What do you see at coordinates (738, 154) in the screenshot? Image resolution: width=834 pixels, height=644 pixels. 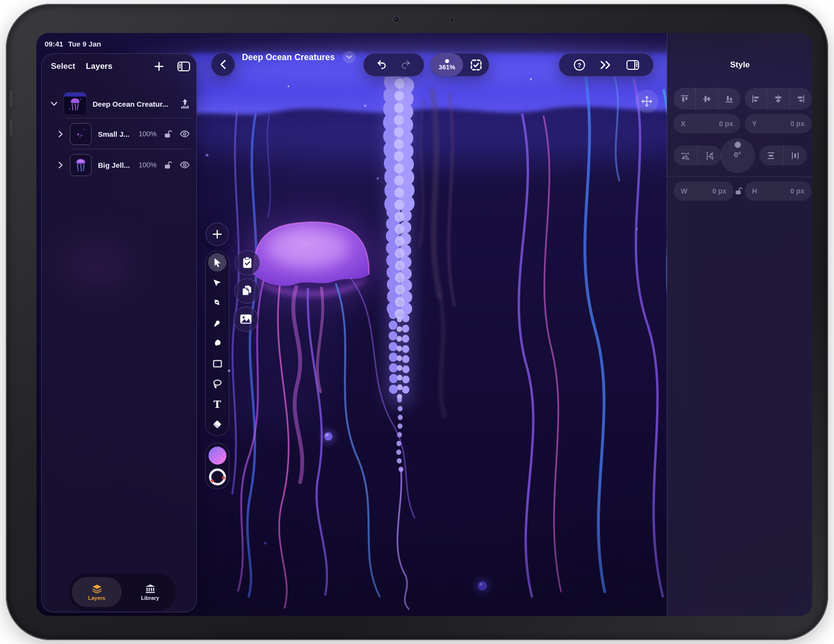 I see `rotation-value: 0°` at bounding box center [738, 154].